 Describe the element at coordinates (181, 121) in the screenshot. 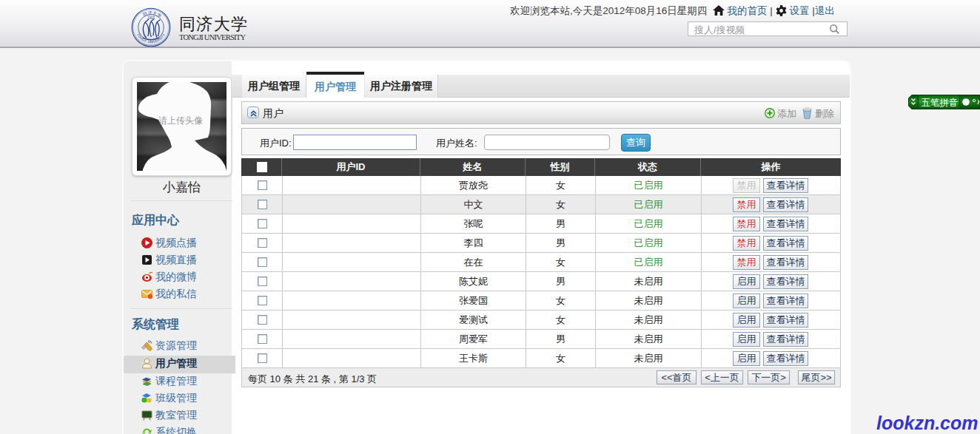

I see `svg-text: 请上传头像` at that location.